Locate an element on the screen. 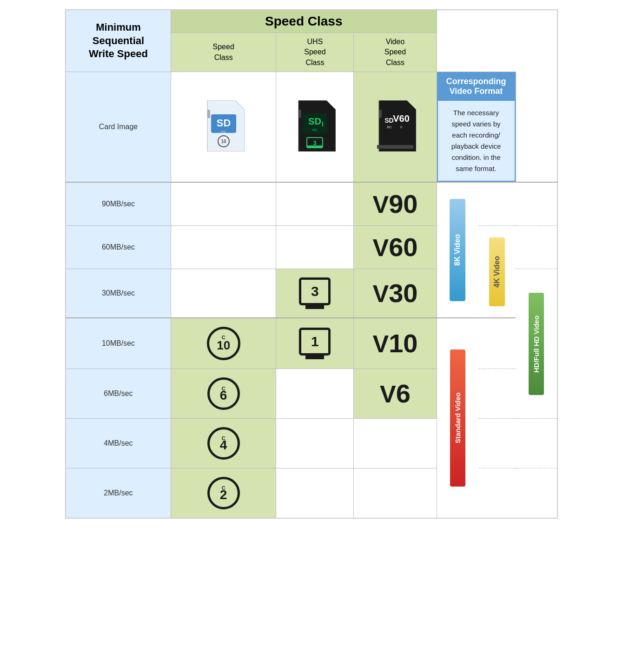 This screenshot has width=623, height=672. sc-4-video is located at coordinates (395, 443).